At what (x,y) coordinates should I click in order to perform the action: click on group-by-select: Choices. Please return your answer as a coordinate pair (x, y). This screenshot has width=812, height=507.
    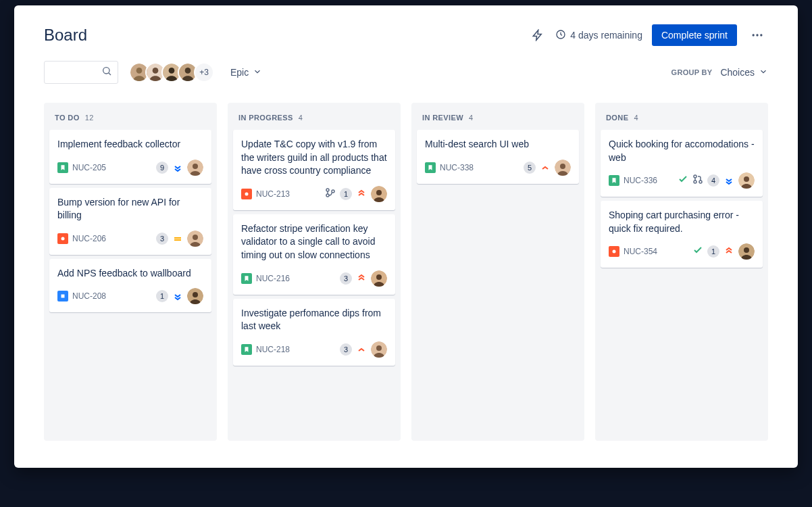
    Looking at the image, I should click on (744, 73).